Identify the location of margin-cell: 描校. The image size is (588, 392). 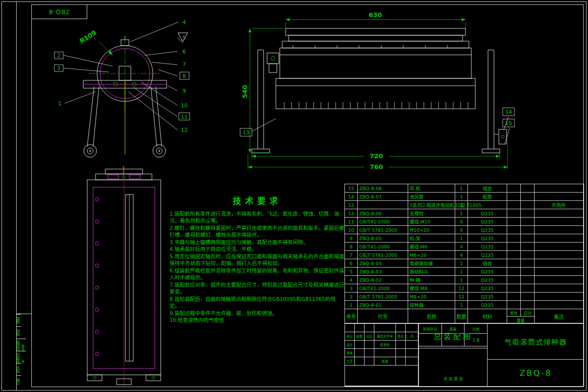
(19, 332).